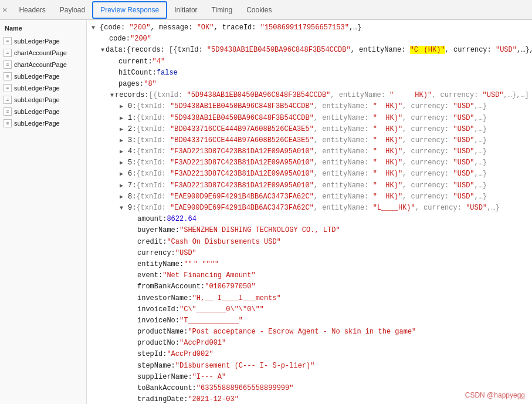  I want to click on key-data: data:, so click(116, 51).